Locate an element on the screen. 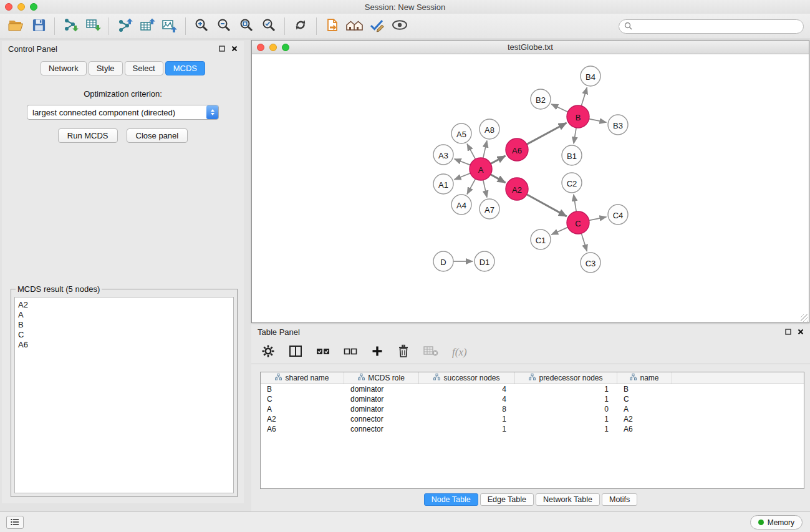 Image resolution: width=810 pixels, height=532 pixels. graph-node-A5: A5 is located at coordinates (461, 133).